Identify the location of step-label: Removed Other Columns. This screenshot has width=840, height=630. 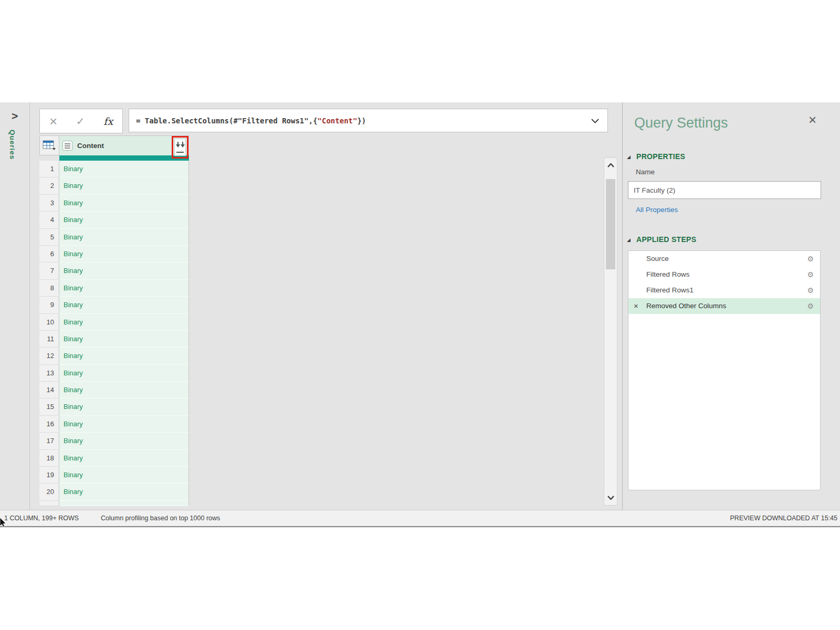
(686, 306).